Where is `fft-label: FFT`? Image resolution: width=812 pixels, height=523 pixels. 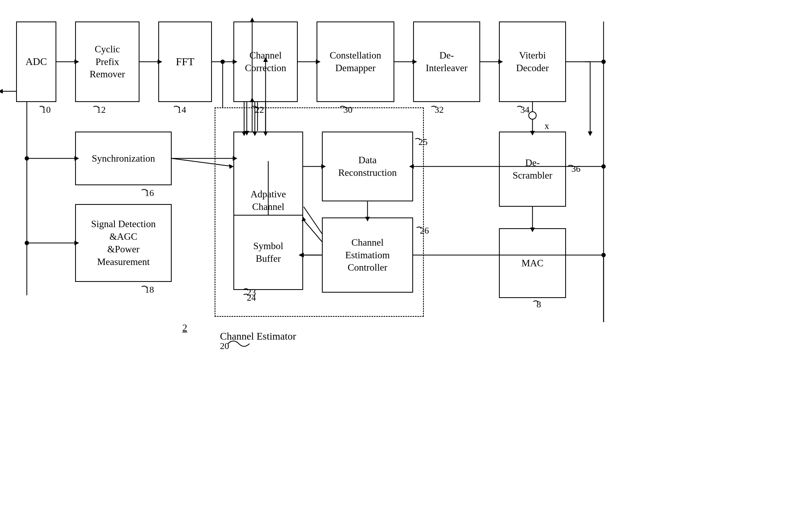
fft-label: FFT is located at coordinates (185, 62).